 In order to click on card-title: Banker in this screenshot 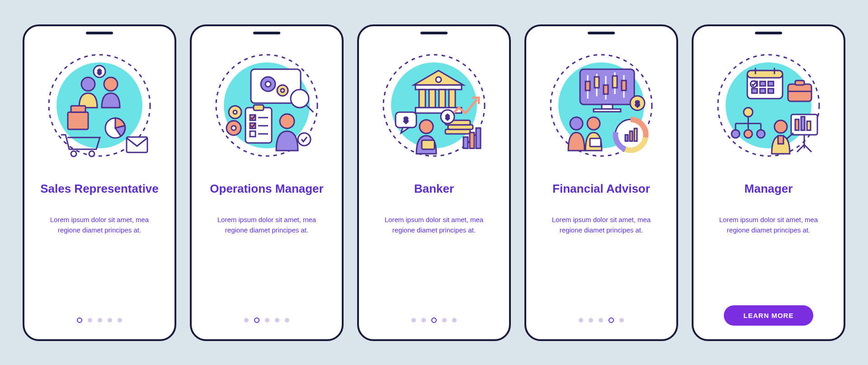, I will do `click(434, 189)`.